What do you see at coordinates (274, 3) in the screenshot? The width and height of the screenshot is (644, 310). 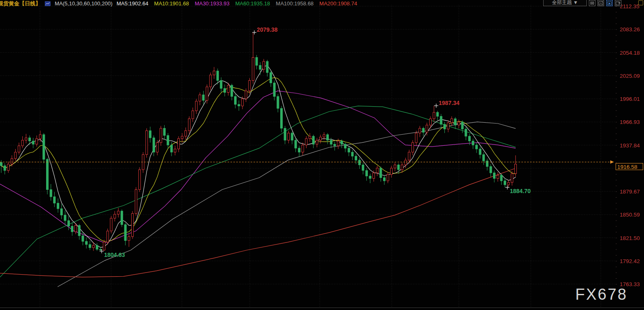 I see `chart-header: 现货黄金【日线】 MA(5,10,30,60,100,200) MA5:1902…` at bounding box center [274, 3].